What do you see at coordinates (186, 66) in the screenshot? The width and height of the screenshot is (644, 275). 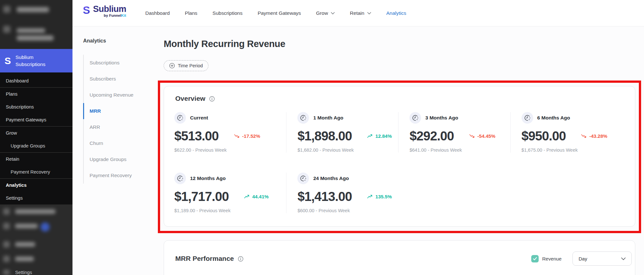 I see `time-period-button: Time Period` at bounding box center [186, 66].